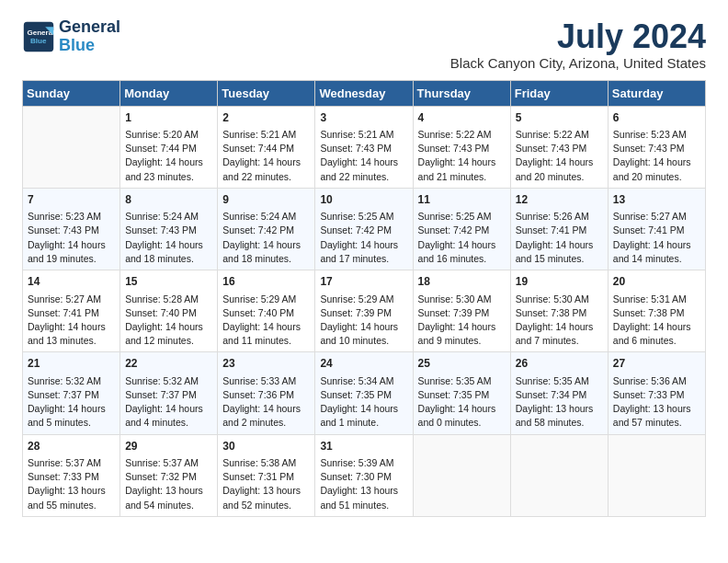 The height and width of the screenshot is (563, 728). I want to click on calendar-cell: 2Sunrise: 5:21 AM Sunset: 7:44 PM Daylig…, so click(267, 147).